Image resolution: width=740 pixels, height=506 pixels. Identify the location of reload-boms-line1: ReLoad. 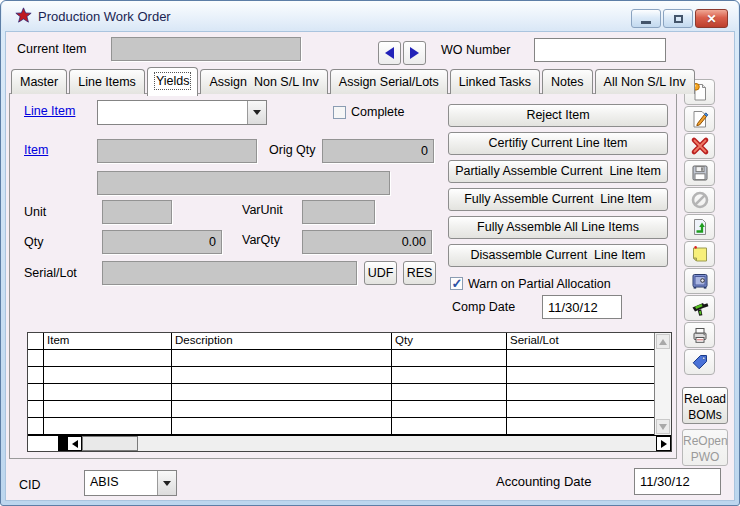
(705, 399).